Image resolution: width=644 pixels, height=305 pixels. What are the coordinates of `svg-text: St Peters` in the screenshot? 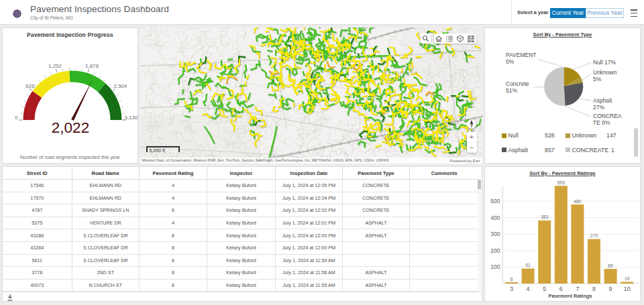 It's located at (401, 72).